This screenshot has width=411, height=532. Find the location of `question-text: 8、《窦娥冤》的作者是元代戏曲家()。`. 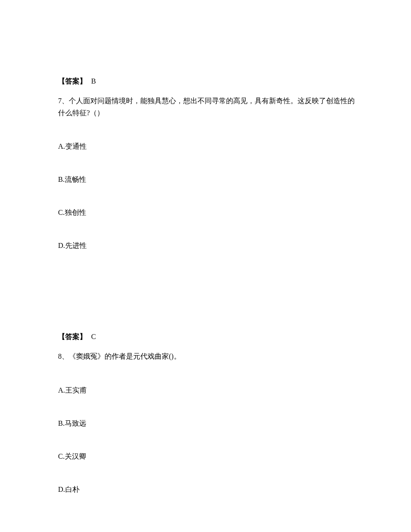

question-text: 8、《窦娥冤》的作者是元代戏曲家()。 is located at coordinates (209, 356).